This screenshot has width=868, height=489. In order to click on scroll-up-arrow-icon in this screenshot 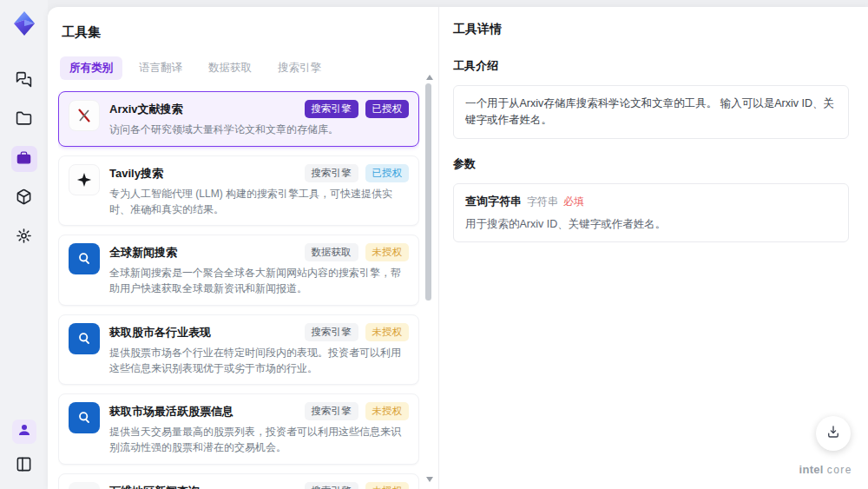, I will do `click(430, 77)`.